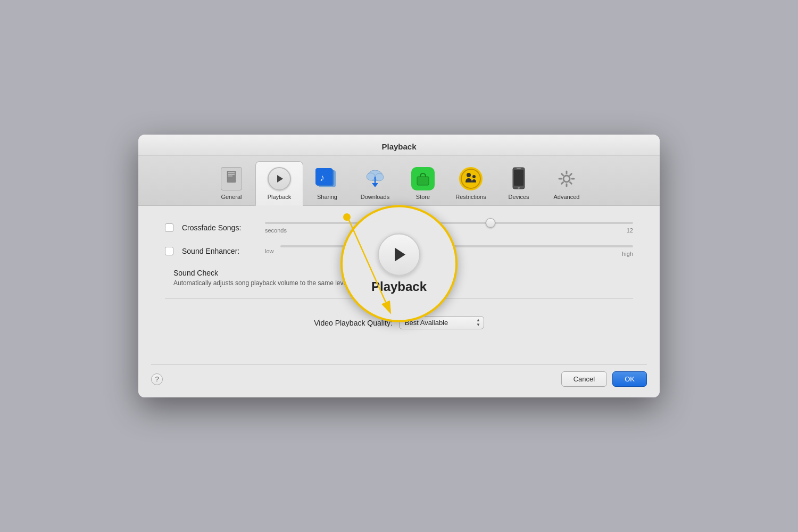 The width and height of the screenshot is (798, 532). I want to click on tab-sharing-label: Sharing, so click(327, 197).